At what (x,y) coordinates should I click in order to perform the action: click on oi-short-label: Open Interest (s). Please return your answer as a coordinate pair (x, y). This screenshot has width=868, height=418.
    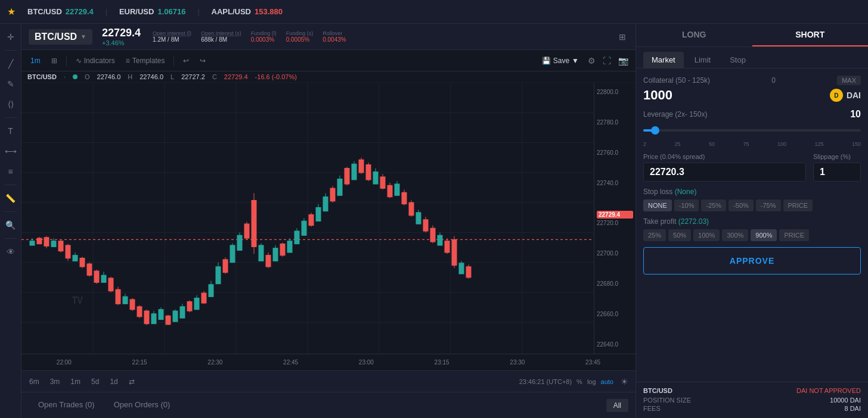
    Looking at the image, I should click on (221, 33).